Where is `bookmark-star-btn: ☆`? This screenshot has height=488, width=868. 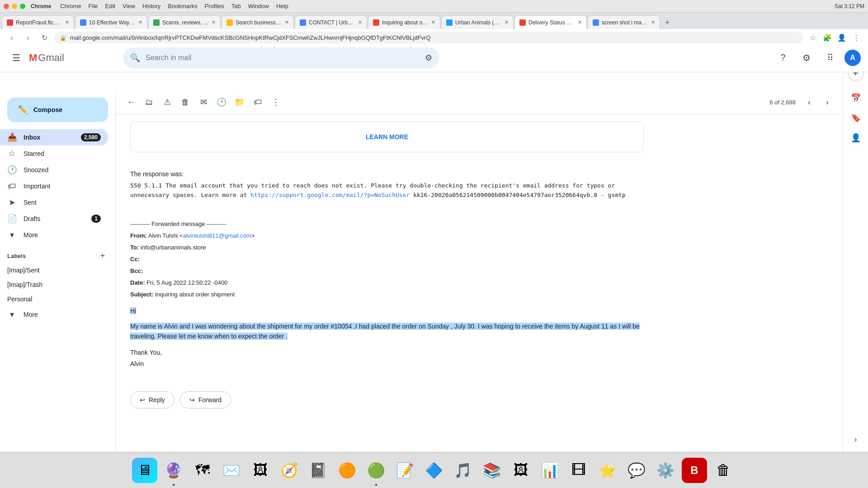
bookmark-star-btn: ☆ is located at coordinates (813, 38).